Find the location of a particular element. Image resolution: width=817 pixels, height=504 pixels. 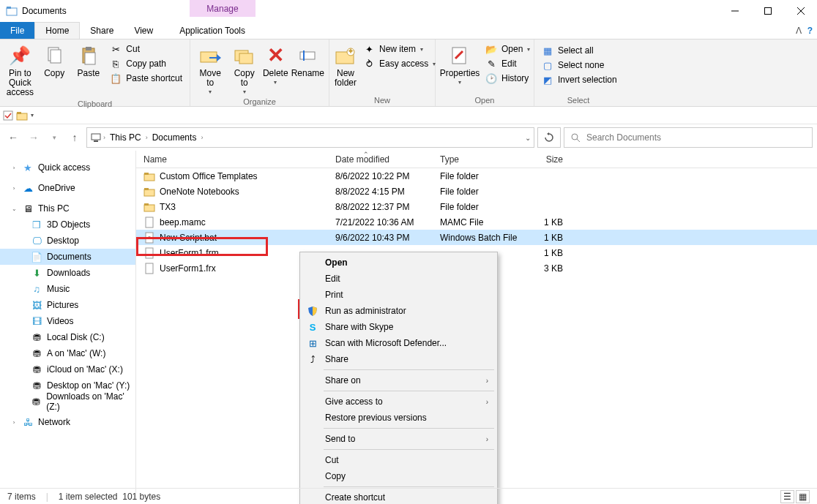

history-button: 🕑History is located at coordinates (508, 78).